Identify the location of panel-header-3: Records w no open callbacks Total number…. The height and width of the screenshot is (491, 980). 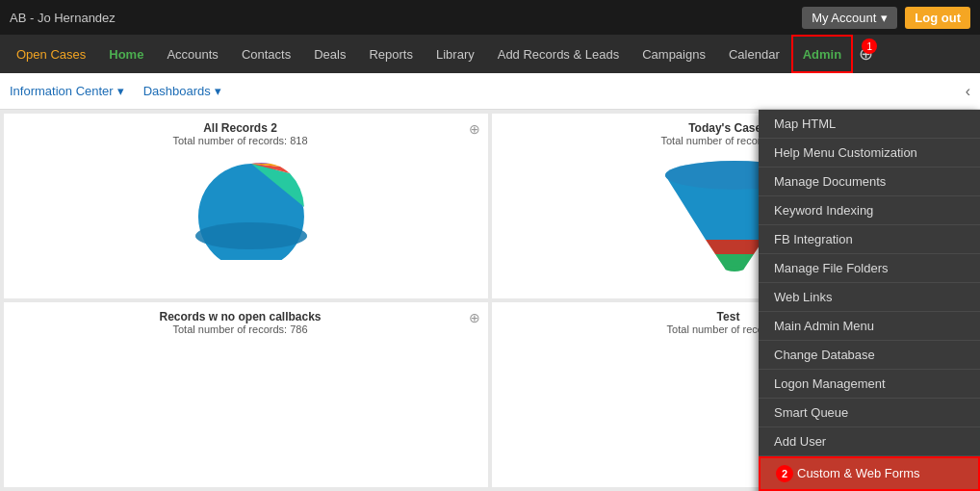
(246, 324).